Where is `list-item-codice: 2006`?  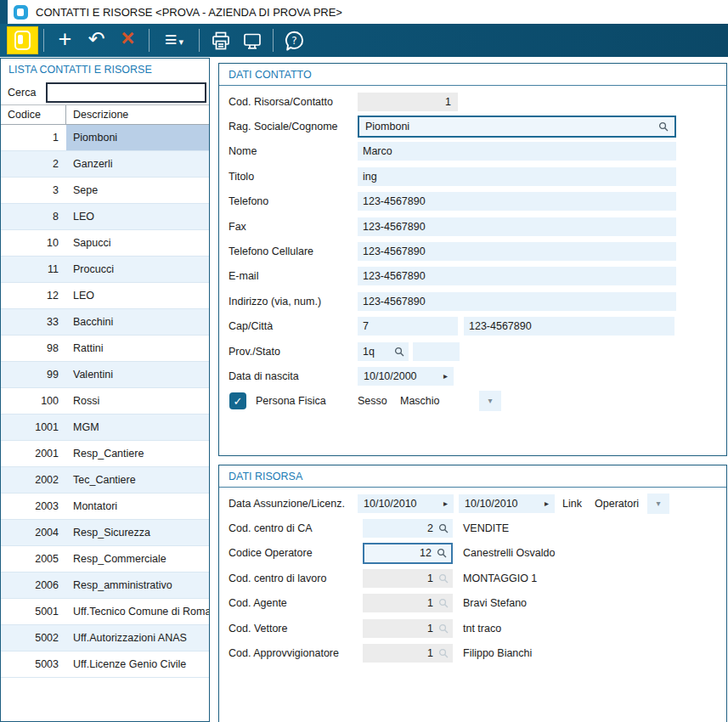 list-item-codice: 2006 is located at coordinates (34, 585).